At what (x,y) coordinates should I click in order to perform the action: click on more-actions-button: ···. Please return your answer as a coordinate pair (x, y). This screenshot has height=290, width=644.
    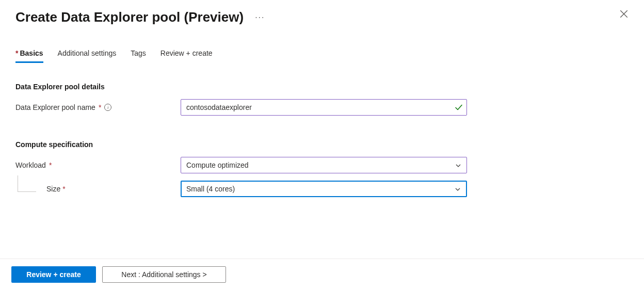
    Looking at the image, I should click on (260, 18).